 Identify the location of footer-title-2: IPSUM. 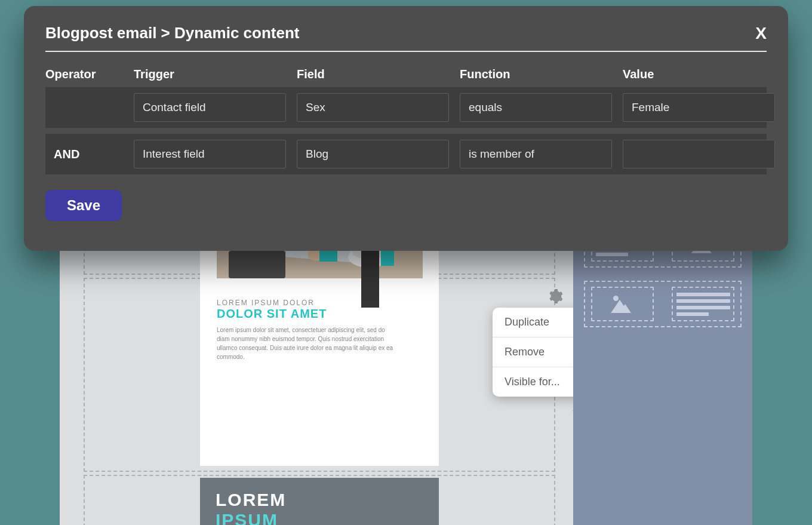
(319, 517).